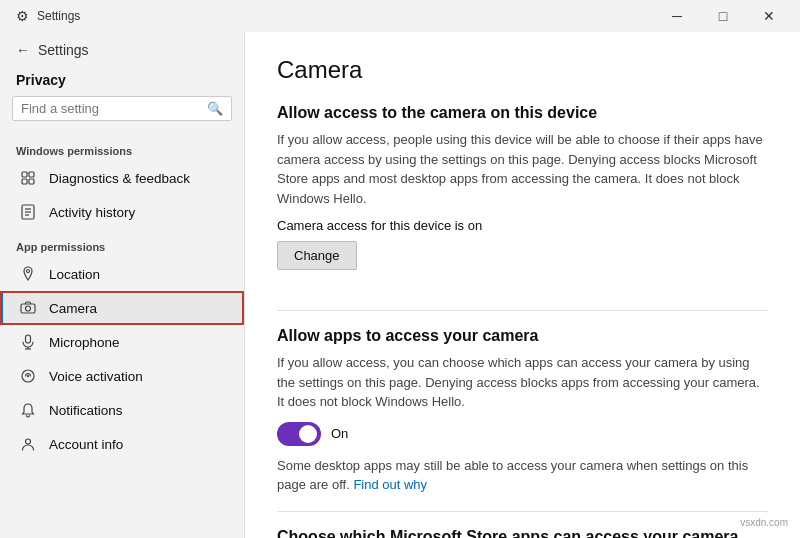 This screenshot has width=800, height=538. I want to click on sidebar-item-microphone: Microphone, so click(122, 342).